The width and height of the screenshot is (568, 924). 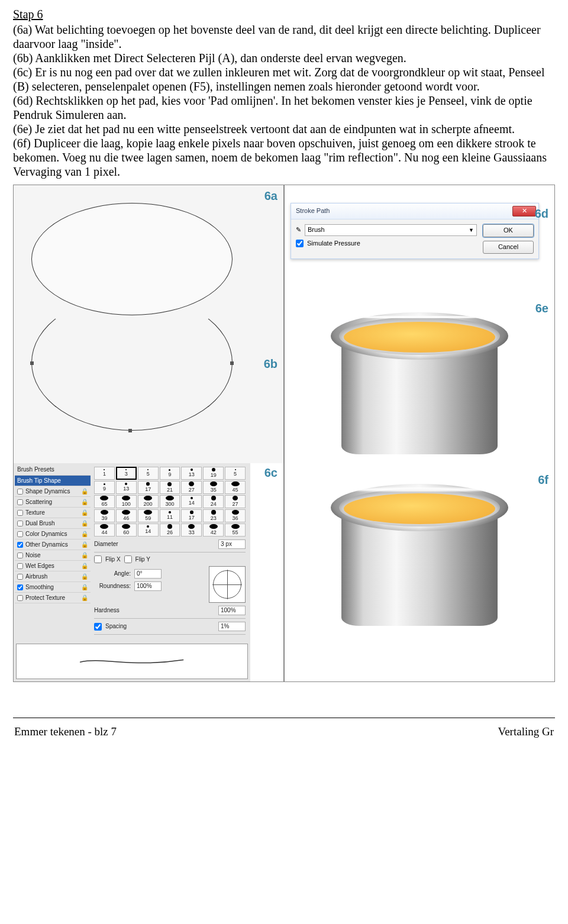 I want to click on brush-tip-shape-option: Brush Tip Shape, so click(x=53, y=481).